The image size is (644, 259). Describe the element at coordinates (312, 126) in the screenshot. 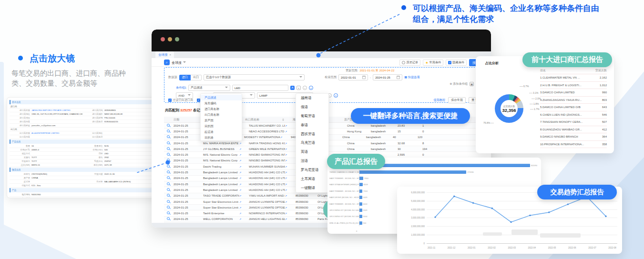

I see `language-menu-item: 泰语` at that location.